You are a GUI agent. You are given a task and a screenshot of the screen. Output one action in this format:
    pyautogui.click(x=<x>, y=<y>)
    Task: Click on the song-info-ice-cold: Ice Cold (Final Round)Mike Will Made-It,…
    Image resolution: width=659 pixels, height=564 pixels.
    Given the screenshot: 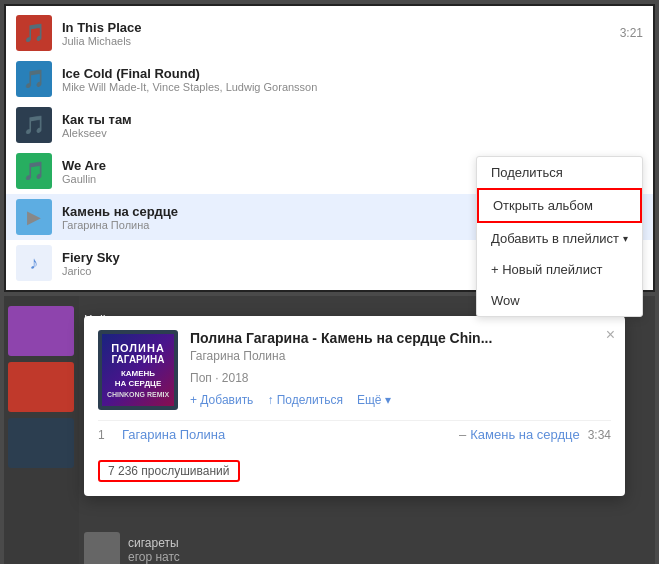 What is the action you would take?
    pyautogui.click(x=352, y=80)
    